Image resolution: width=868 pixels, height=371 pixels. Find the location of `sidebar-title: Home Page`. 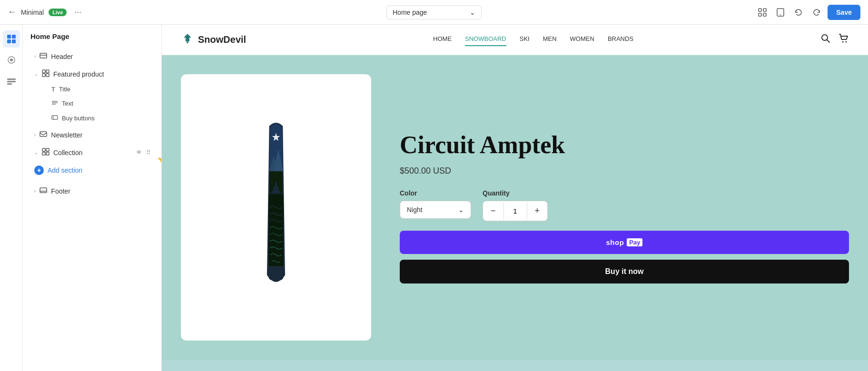

sidebar-title: Home Page is located at coordinates (92, 40).